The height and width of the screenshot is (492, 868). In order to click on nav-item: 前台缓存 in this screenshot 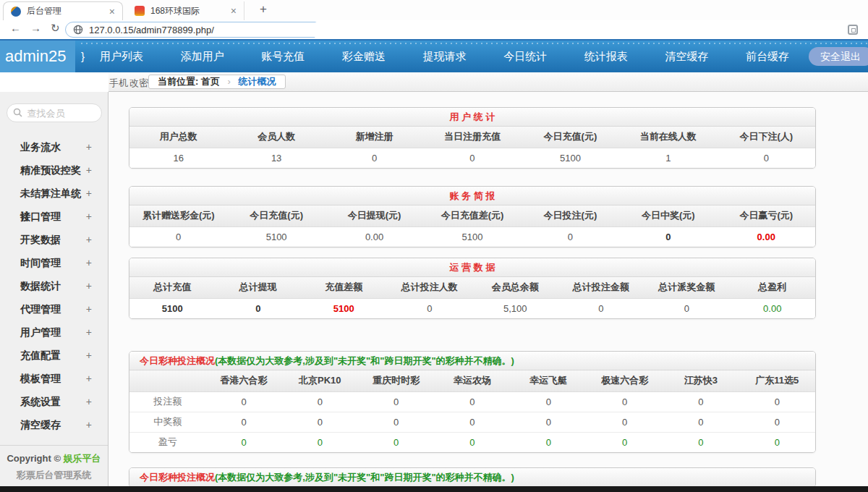, I will do `click(767, 56)`.